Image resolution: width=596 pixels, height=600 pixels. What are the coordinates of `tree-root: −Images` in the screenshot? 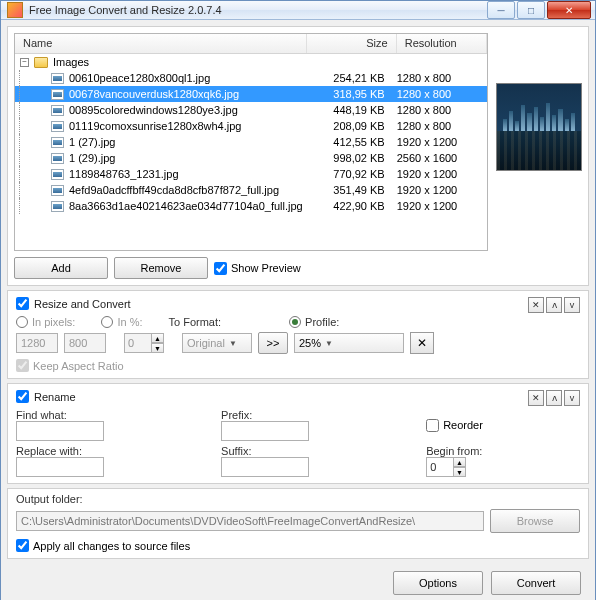 It's located at (251, 62).